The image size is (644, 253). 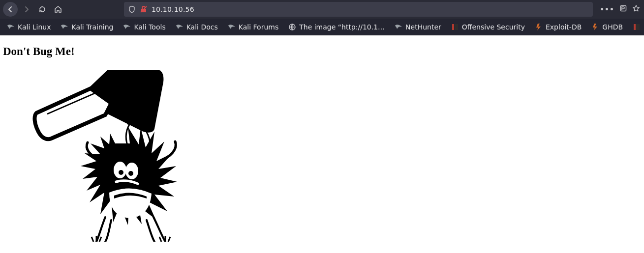 I want to click on page-heading: Don't Bug Me!, so click(x=322, y=52).